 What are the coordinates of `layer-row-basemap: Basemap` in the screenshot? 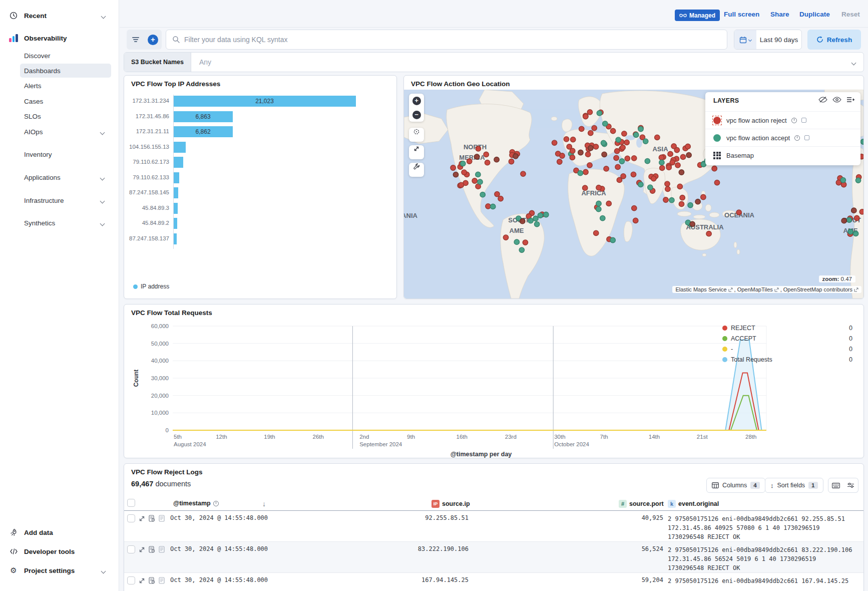 It's located at (783, 155).